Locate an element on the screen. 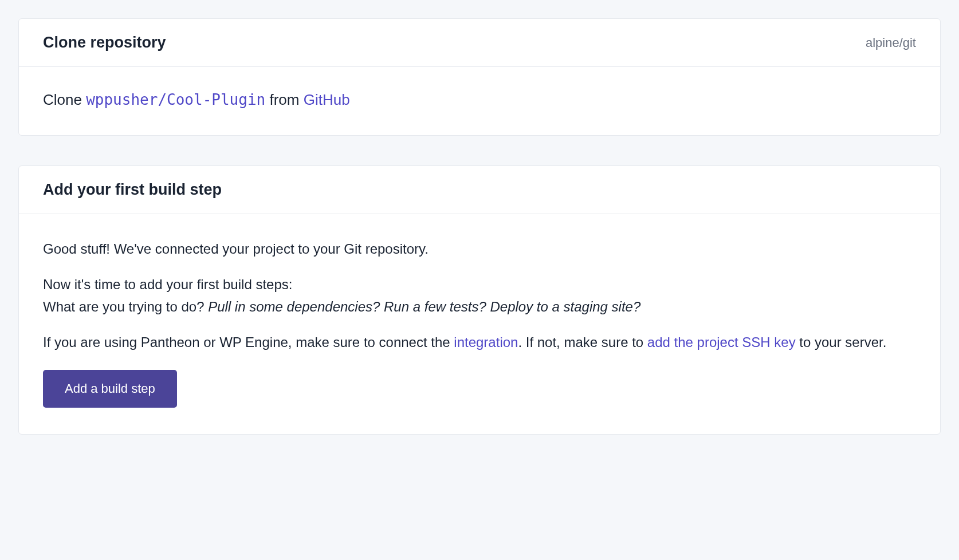 The width and height of the screenshot is (959, 560). integration-paragraph: If you are using Pantheon or WP Engine, … is located at coordinates (479, 342).